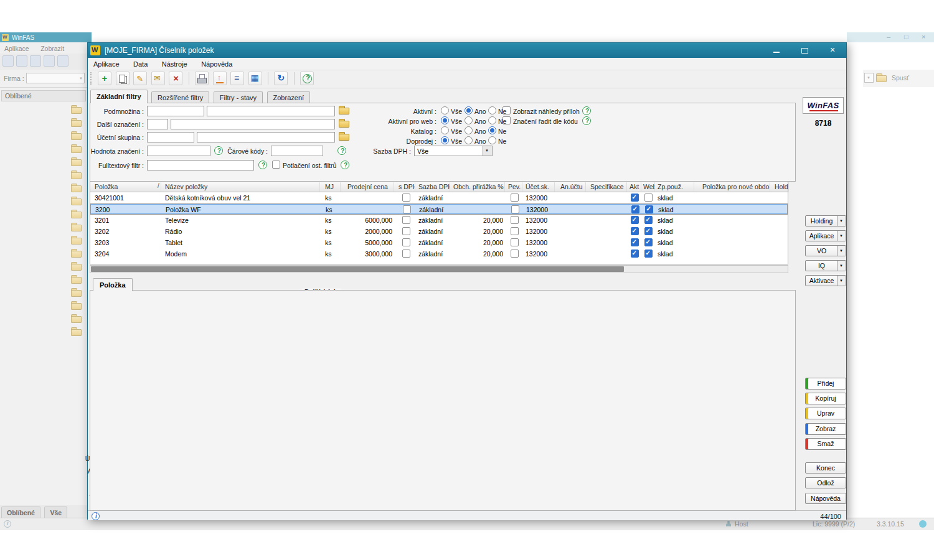  I want to click on sidebar-button-1: Odlož, so click(826, 483).